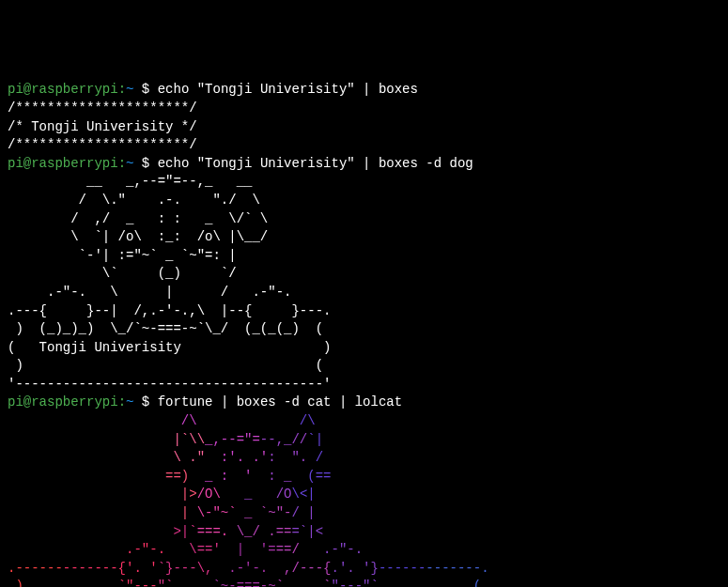  Describe the element at coordinates (240, 163) in the screenshot. I see `prompt-line-2: pi@raspberrypi:~ $ echo "Tongji Univeris…` at that location.